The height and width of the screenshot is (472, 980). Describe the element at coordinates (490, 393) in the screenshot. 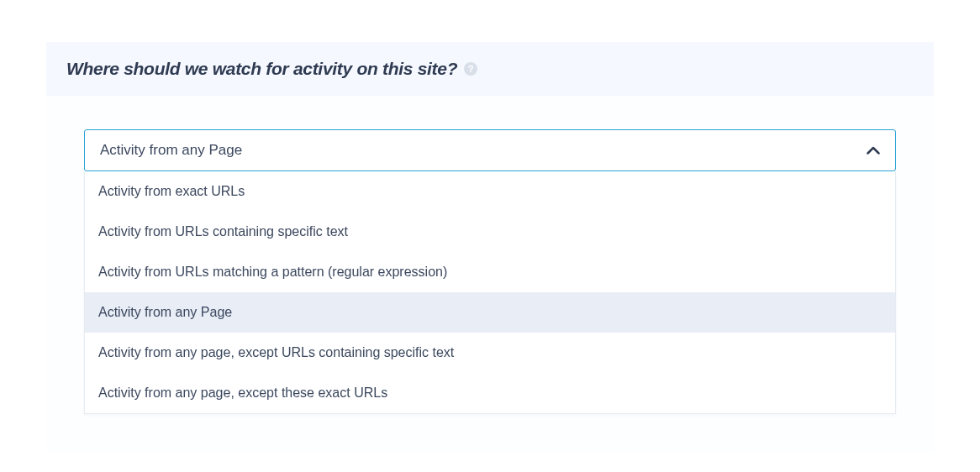

I see `dropdown-option: Activity from any page, except these exa…` at that location.